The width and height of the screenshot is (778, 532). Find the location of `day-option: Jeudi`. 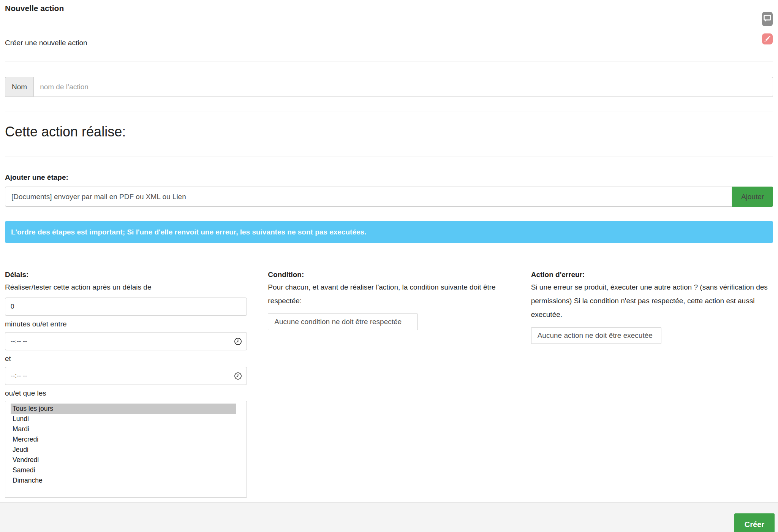

day-option: Jeudi is located at coordinates (123, 450).